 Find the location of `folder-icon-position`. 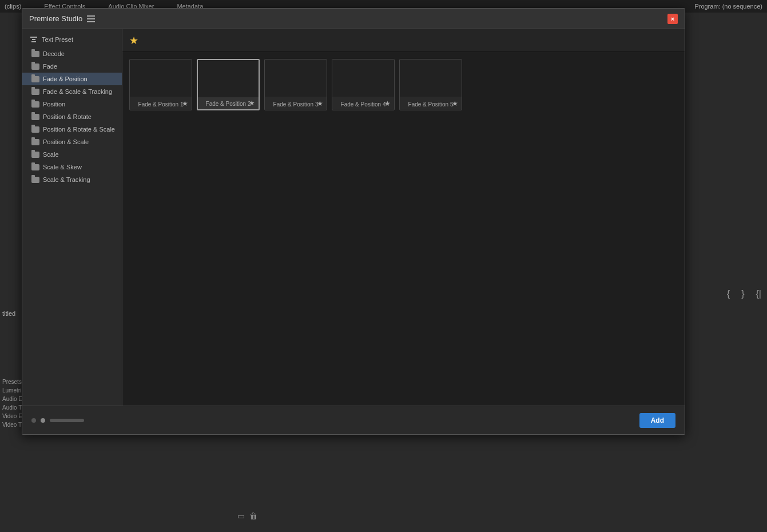

folder-icon-position is located at coordinates (35, 104).